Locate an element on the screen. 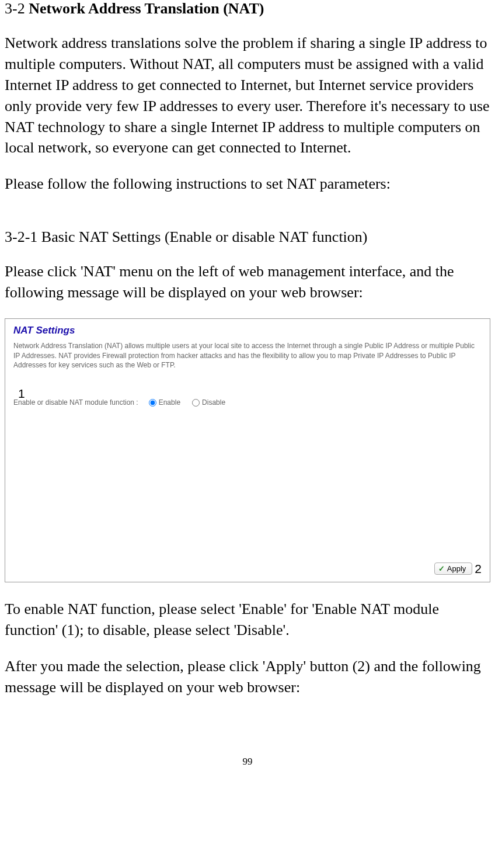 This screenshot has height=868, width=495. nat-settings-description: Network Address Translation (NAT) allows… is located at coordinates (248, 356).